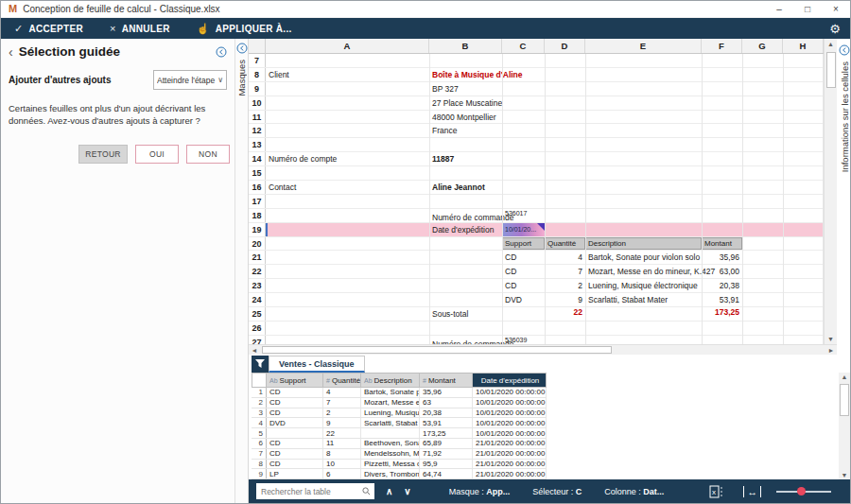 Image resolution: width=851 pixels, height=504 pixels. I want to click on sheet-cell: Date d'expédition, so click(465, 230).